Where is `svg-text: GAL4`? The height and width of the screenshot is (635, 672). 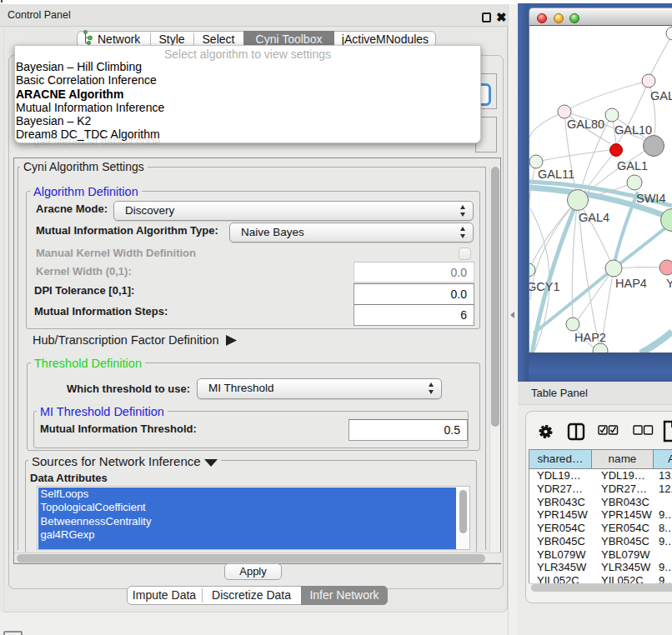 svg-text: GAL4 is located at coordinates (594, 218).